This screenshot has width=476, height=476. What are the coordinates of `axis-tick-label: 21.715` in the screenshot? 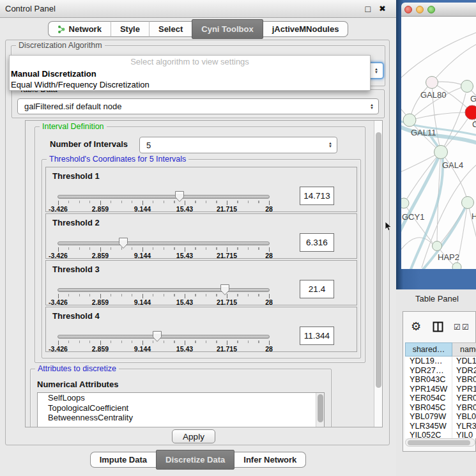 It's located at (227, 349).